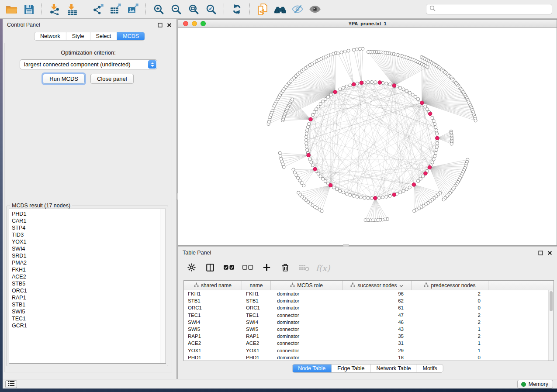  What do you see at coordinates (369, 336) in the screenshot?
I see `table-row: RAP1RAP1dominator352` at bounding box center [369, 336].